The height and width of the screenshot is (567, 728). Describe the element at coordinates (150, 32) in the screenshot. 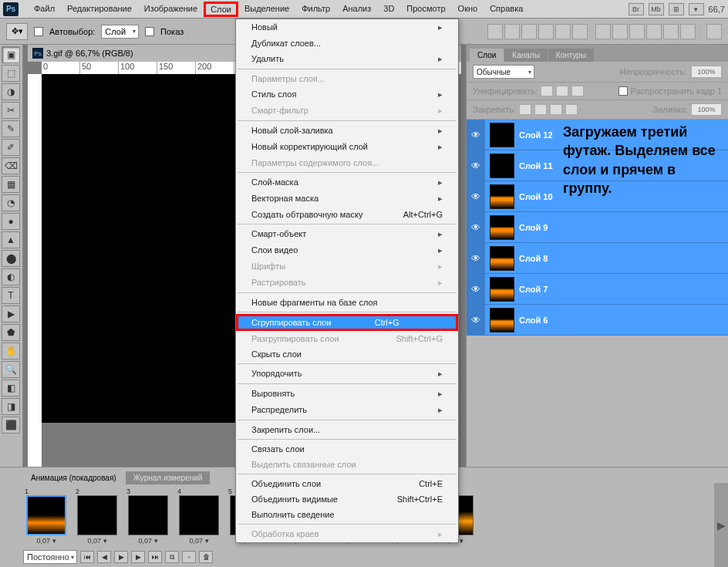

I see `show-transform-checkbox` at that location.